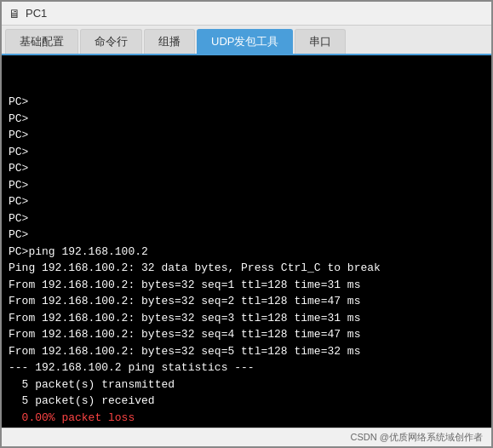 The height and width of the screenshot is (448, 493). What do you see at coordinates (247, 352) in the screenshot?
I see `terminal-line: From 192.168.100.2: bytes=32 seq=5 ttl=1…` at bounding box center [247, 352].